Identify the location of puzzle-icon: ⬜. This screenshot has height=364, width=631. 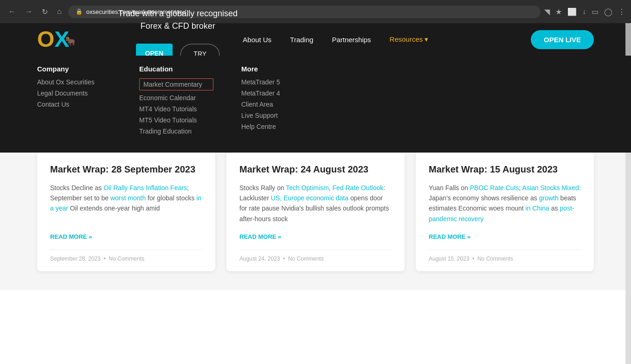
(572, 12).